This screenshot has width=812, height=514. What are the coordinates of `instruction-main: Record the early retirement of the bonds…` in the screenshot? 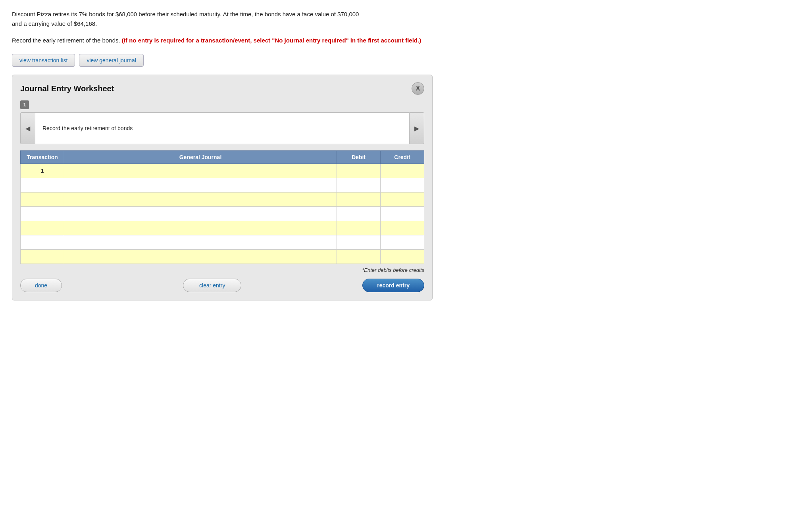 It's located at (66, 40).